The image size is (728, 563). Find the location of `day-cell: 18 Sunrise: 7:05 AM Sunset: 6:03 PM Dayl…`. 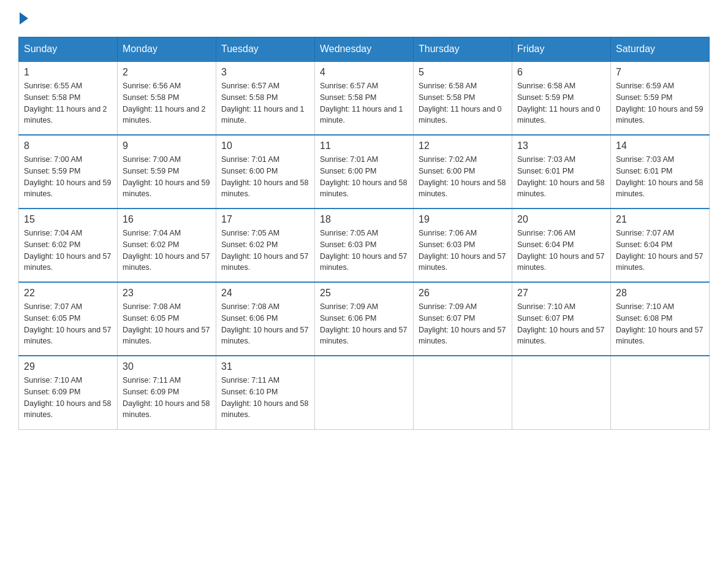

day-cell: 18 Sunrise: 7:05 AM Sunset: 6:03 PM Dayl… is located at coordinates (364, 245).